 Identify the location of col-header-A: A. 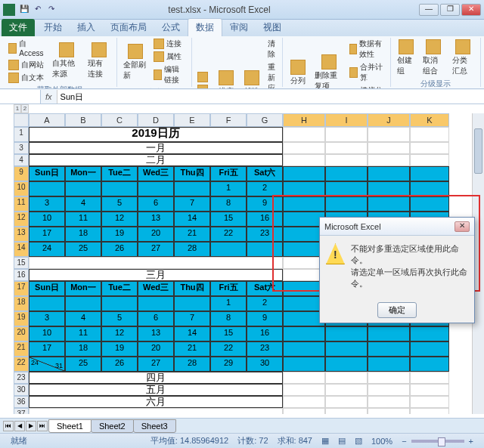
(47, 120).